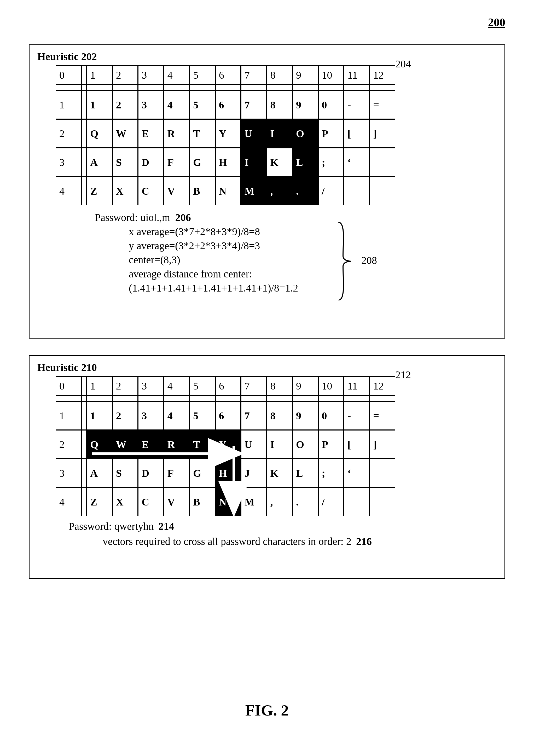  I want to click on col-header: 1, so click(99, 386).